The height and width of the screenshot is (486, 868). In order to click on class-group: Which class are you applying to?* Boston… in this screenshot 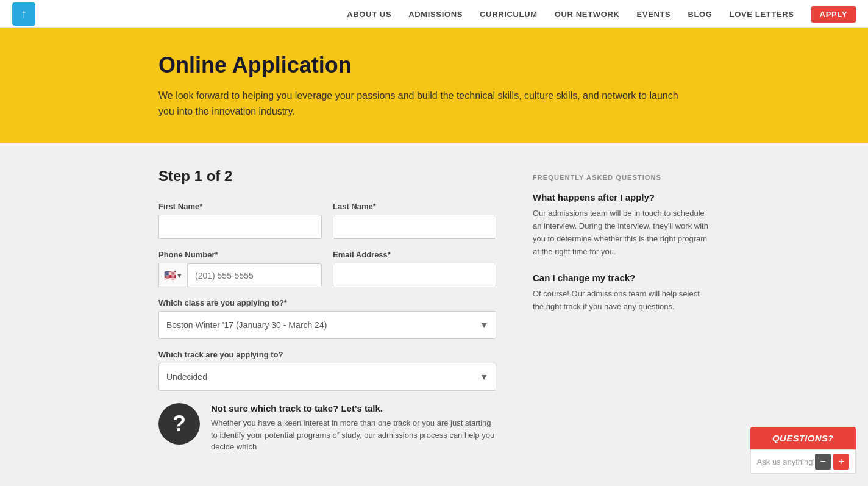, I will do `click(327, 318)`.